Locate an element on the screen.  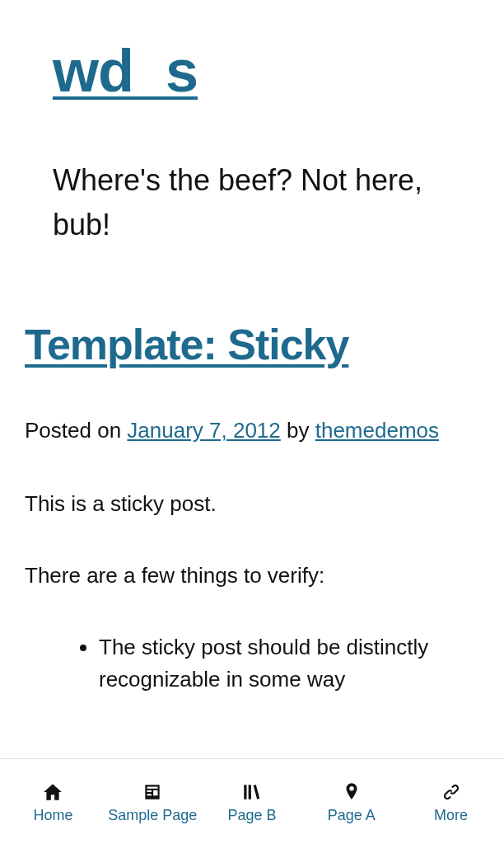
tab-sample-page: Sample Page is located at coordinates (153, 802).